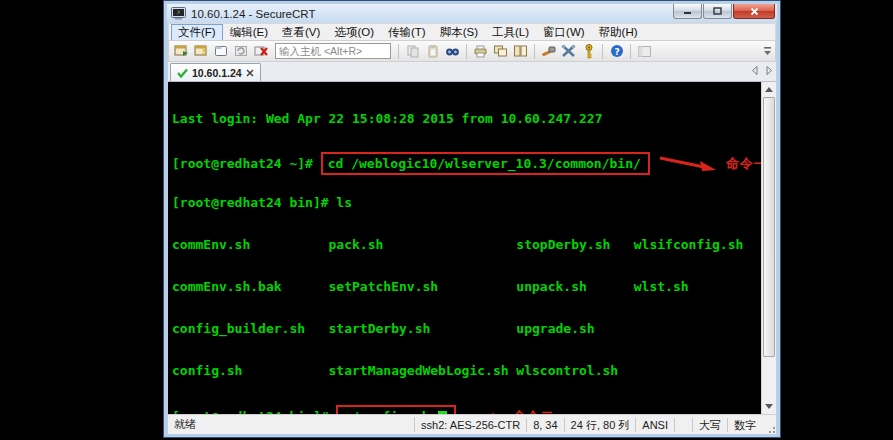 This screenshot has height=440, width=893. Describe the element at coordinates (533, 412) in the screenshot. I see `annotation-label-2: 命令二` at that location.